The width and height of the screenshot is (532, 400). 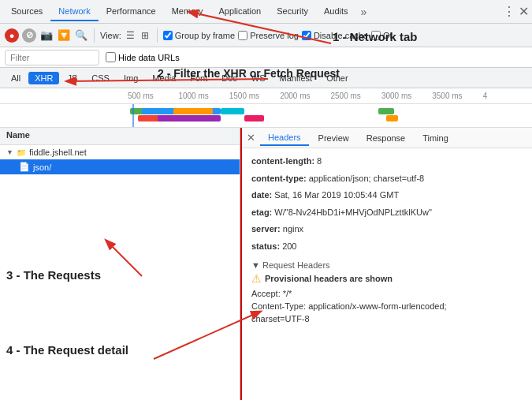 I want to click on preserve-log-checkbox, so click(x=243, y=36).